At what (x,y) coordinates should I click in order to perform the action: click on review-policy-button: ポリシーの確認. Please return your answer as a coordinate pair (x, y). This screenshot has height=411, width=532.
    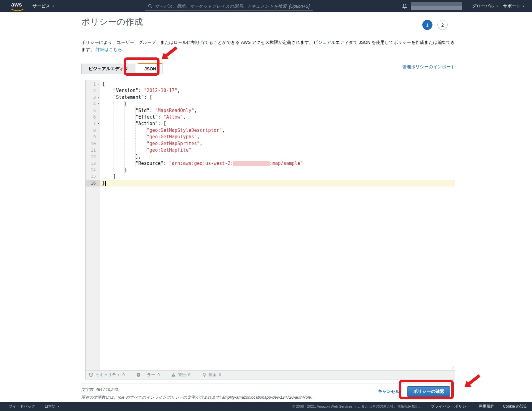
    Looking at the image, I should click on (428, 392).